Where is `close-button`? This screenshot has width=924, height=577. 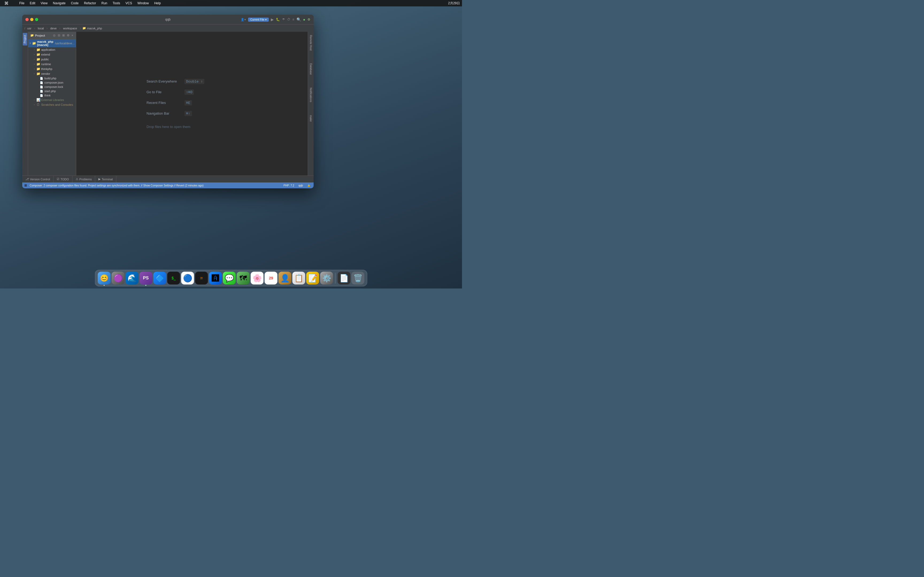 close-button is located at coordinates (27, 19).